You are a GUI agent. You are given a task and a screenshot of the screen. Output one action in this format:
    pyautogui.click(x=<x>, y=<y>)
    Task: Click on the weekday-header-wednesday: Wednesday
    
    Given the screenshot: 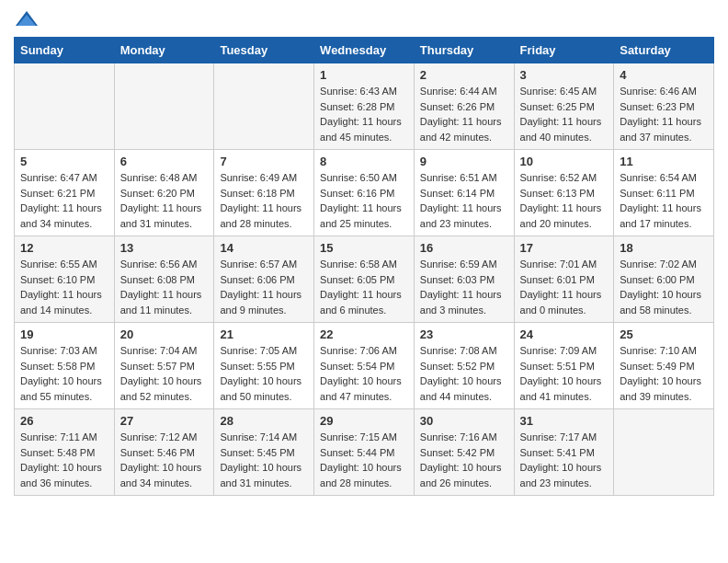 What is the action you would take?
    pyautogui.click(x=364, y=51)
    